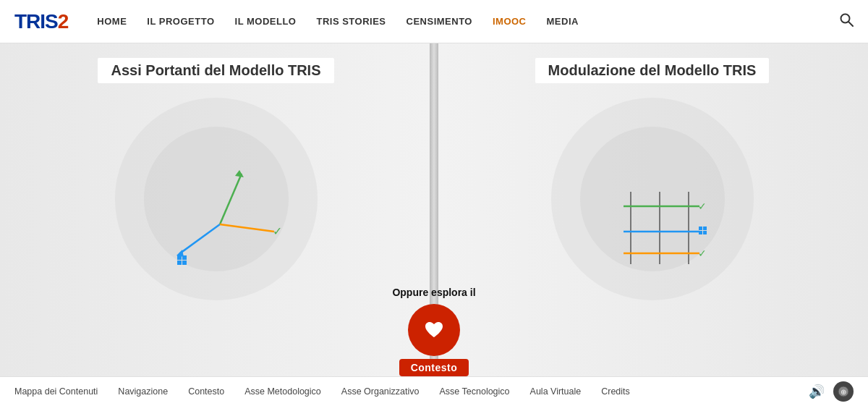 The image size is (868, 419). What do you see at coordinates (434, 331) in the screenshot?
I see `bottom-center-section: Oppure esplora il Contesto` at bounding box center [434, 331].